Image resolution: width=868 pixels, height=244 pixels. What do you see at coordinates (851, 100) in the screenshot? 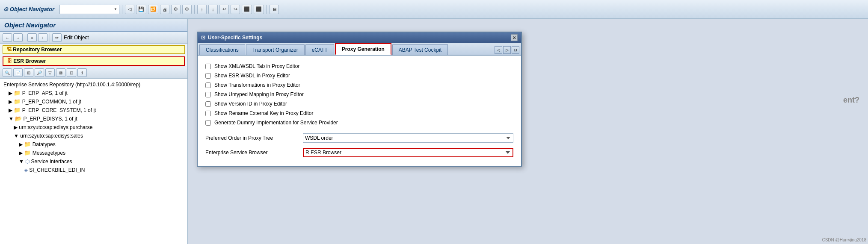
I see `right-side-text-area: ent?` at bounding box center [851, 100].